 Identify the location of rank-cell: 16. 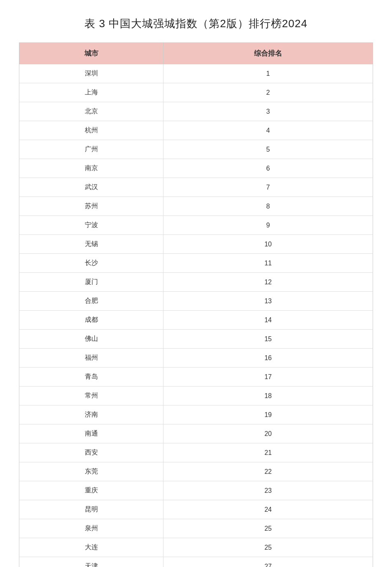
(268, 358).